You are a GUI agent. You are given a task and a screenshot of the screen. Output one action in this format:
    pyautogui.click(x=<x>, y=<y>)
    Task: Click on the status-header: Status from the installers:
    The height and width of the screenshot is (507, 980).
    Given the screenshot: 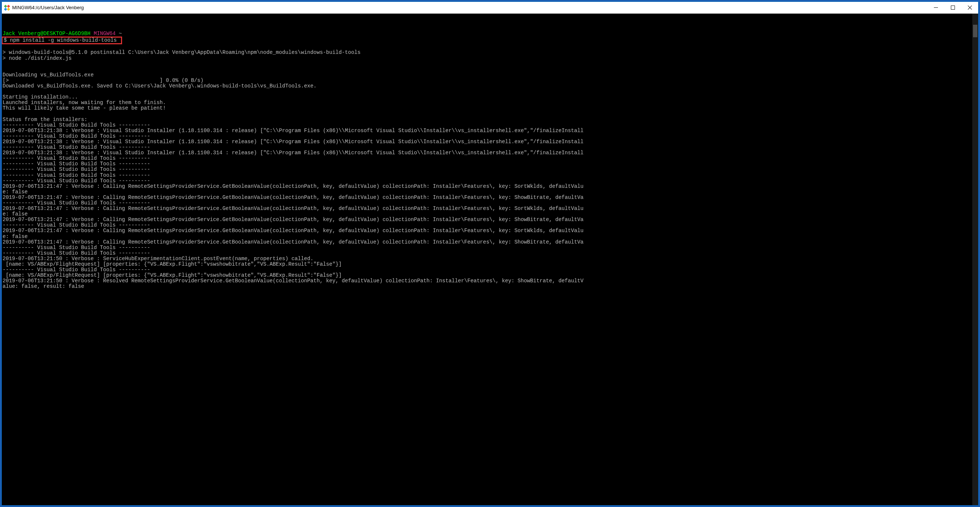 What is the action you would take?
    pyautogui.click(x=45, y=120)
    